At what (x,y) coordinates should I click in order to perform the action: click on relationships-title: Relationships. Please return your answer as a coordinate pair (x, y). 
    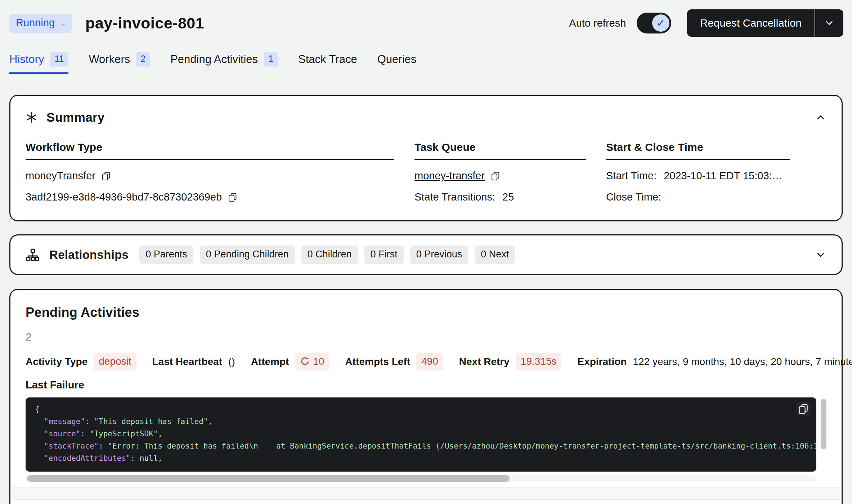
    Looking at the image, I should click on (89, 255).